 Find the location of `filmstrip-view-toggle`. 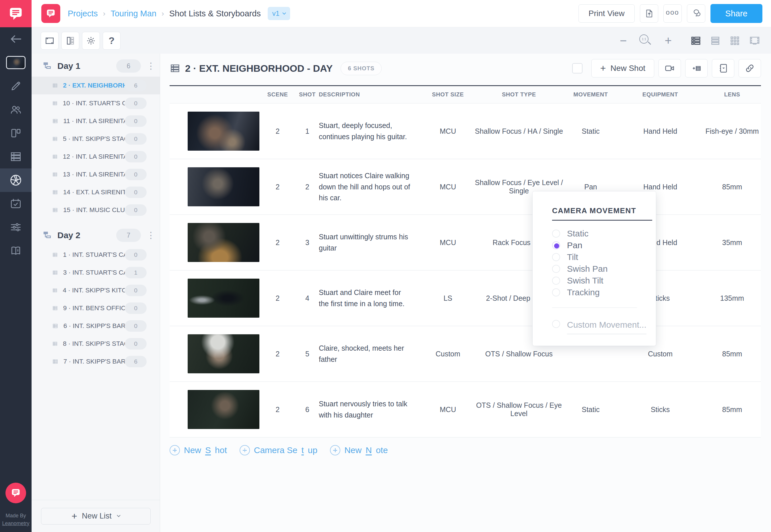

filmstrip-view-toggle is located at coordinates (755, 41).